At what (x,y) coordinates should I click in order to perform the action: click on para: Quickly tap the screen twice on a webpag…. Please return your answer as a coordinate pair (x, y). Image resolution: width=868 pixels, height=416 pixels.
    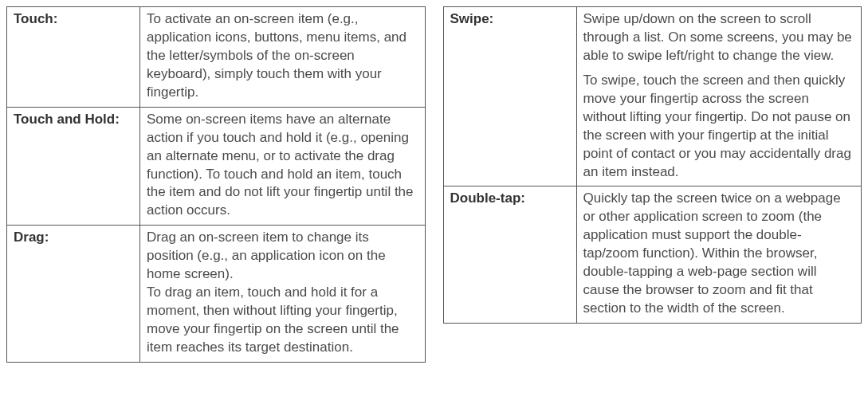
    Looking at the image, I should click on (719, 253).